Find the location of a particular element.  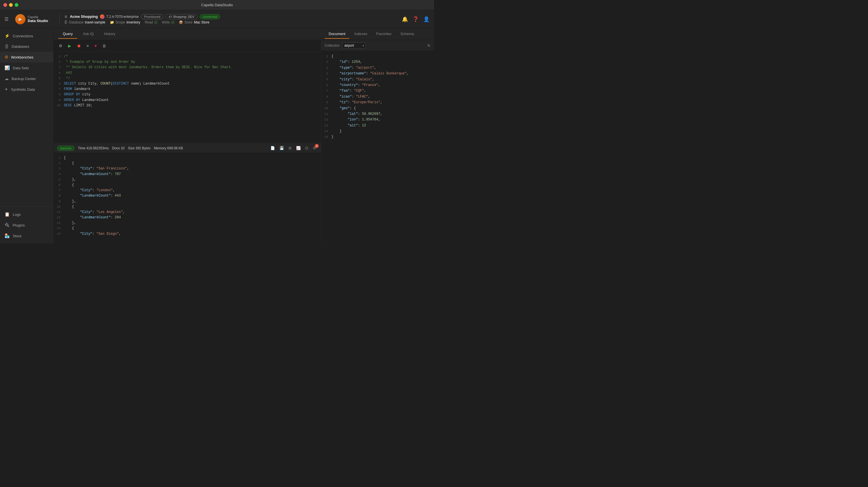

doc-line-10: 10 "geo": { is located at coordinates (377, 109).